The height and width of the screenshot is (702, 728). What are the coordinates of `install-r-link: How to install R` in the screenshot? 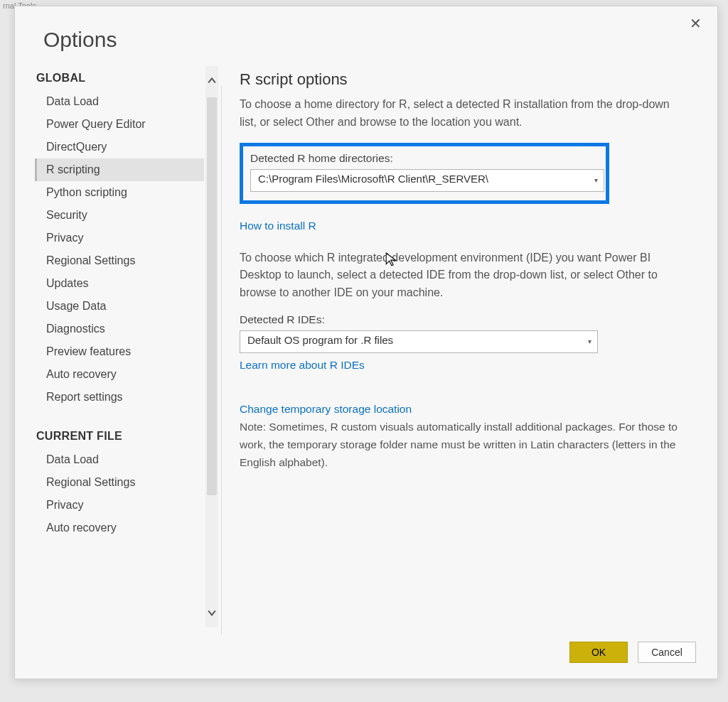 It's located at (278, 226).